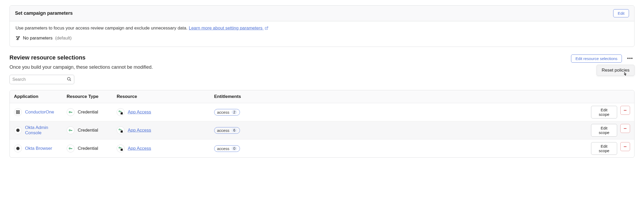 Image resolution: width=644 pixels, height=214 pixels. I want to click on application-cell: ConductorOne, so click(36, 112).